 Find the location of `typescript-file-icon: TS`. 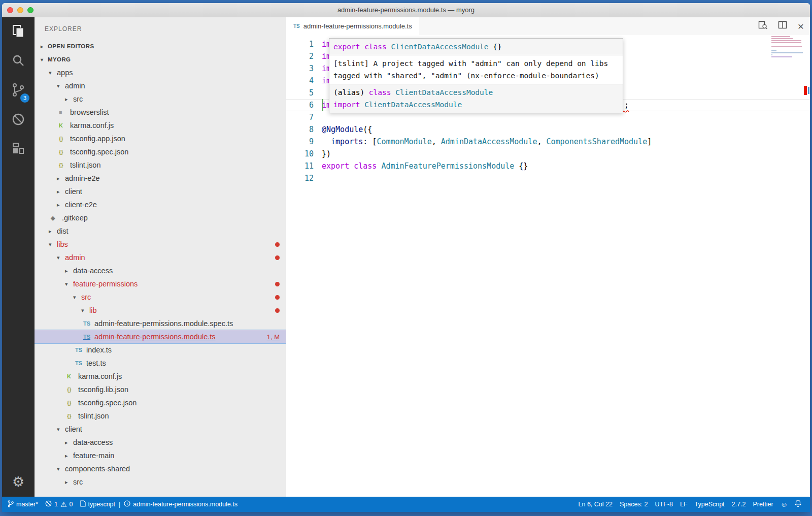

typescript-file-icon: TS is located at coordinates (296, 26).